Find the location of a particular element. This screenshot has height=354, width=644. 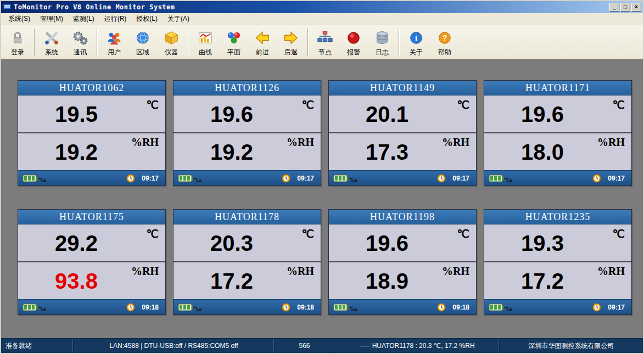

toolbar-label: 区域 is located at coordinates (143, 53).